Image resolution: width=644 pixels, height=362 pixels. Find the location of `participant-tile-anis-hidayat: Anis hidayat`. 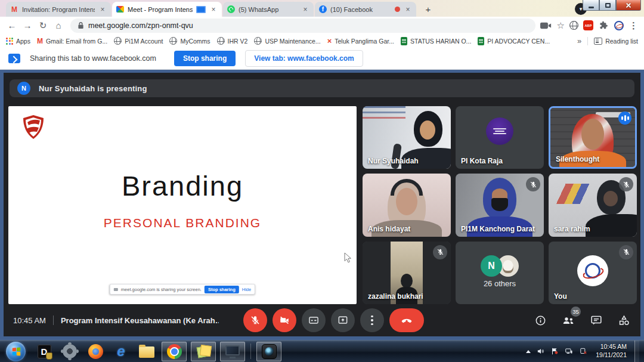

participant-tile-anis-hidayat: Anis hidayat is located at coordinates (407, 205).